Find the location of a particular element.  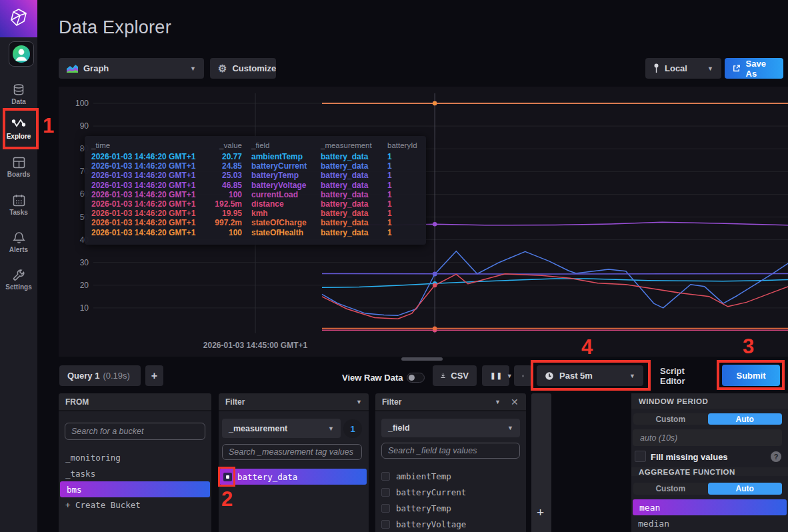

aggregate-toggle: Custom Auto is located at coordinates (708, 489).